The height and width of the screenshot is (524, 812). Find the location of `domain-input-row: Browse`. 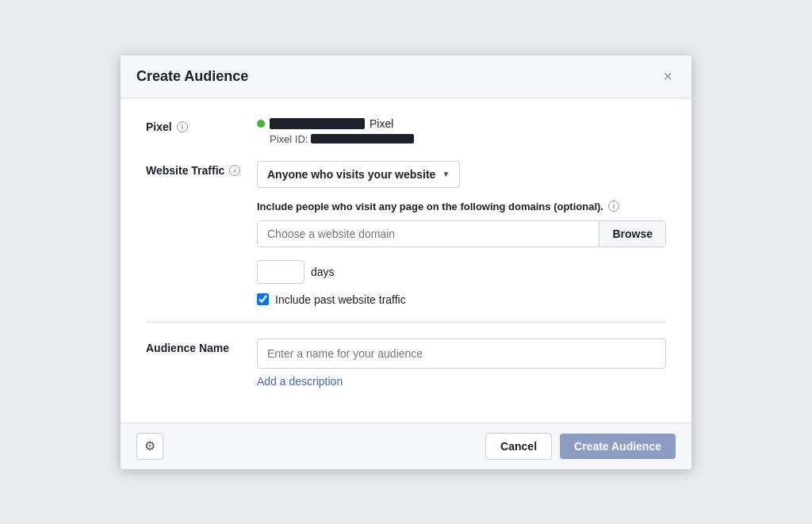

domain-input-row: Browse is located at coordinates (462, 234).